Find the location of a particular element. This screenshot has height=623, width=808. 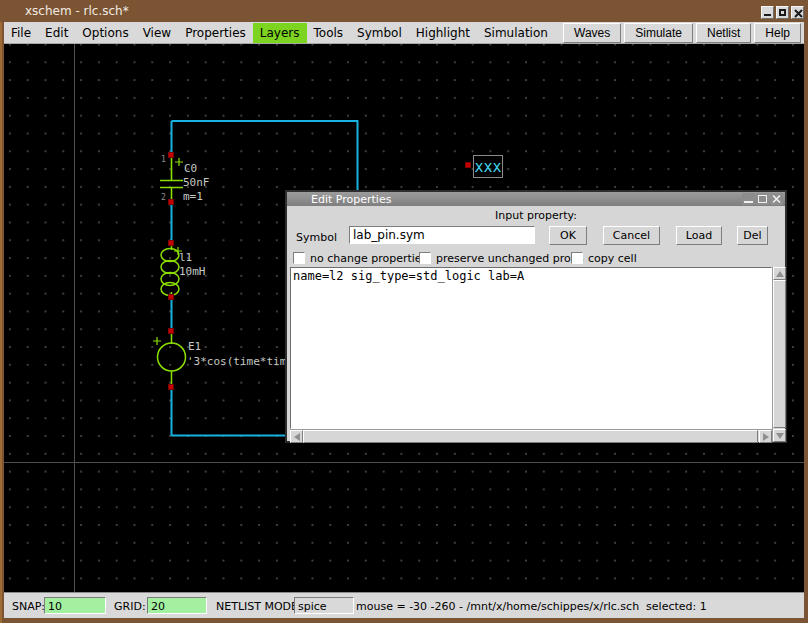

netlist-button: Netlist is located at coordinates (724, 33).